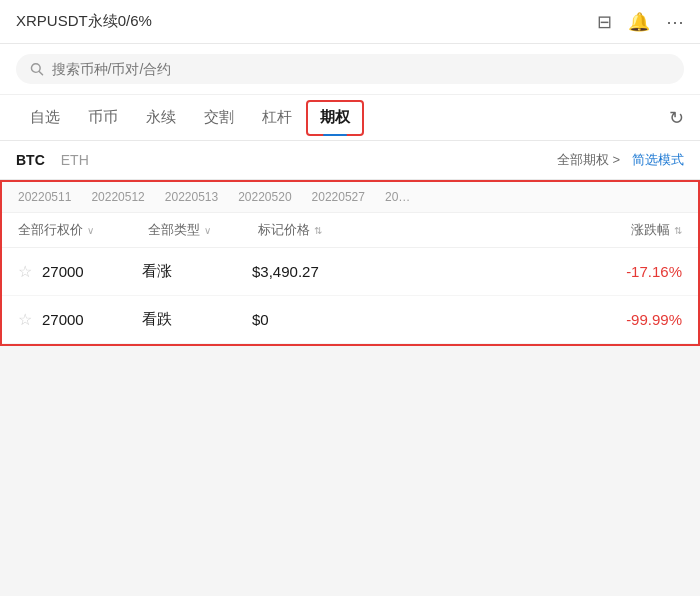 The width and height of the screenshot is (700, 596). What do you see at coordinates (44, 197) in the screenshot?
I see `date-item: 20220511` at bounding box center [44, 197].